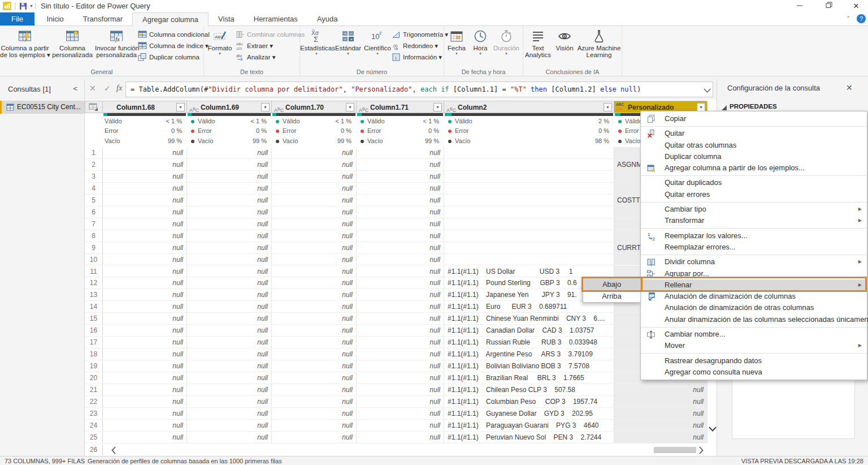  What do you see at coordinates (94, 390) in the screenshot?
I see `row-number: 21` at bounding box center [94, 390].